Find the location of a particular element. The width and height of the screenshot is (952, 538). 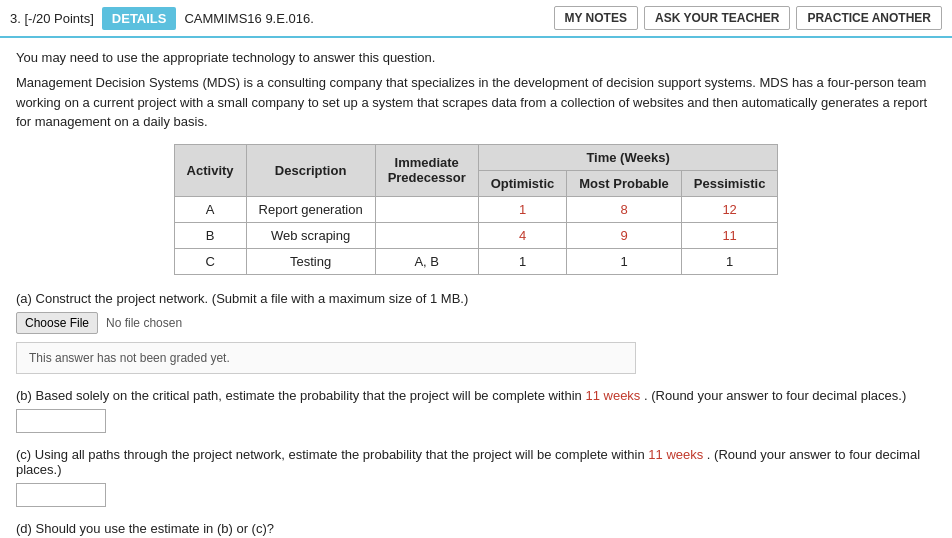

question-label: 3. [-/20 Points] is located at coordinates (52, 18).